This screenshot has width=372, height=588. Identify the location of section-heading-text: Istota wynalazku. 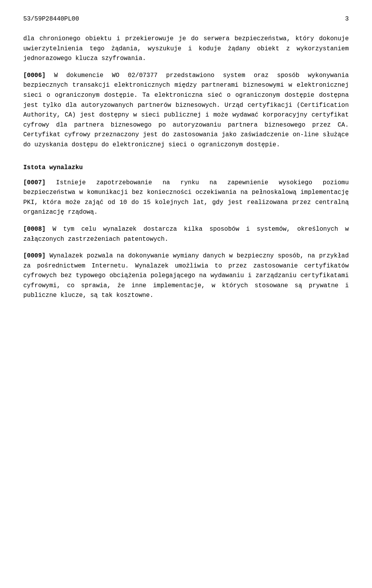
(53, 168).